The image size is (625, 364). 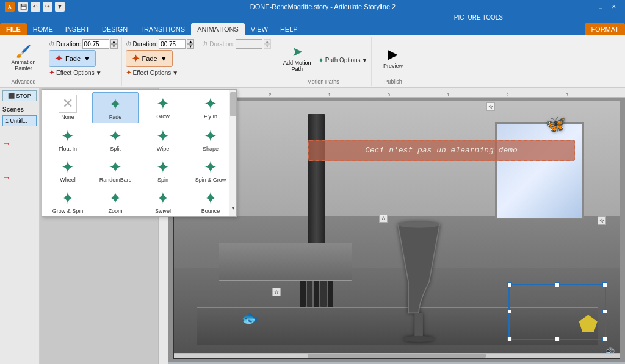 What do you see at coordinates (323, 81) in the screenshot?
I see `motion-paths-group-label: Motion Paths` at bounding box center [323, 81].